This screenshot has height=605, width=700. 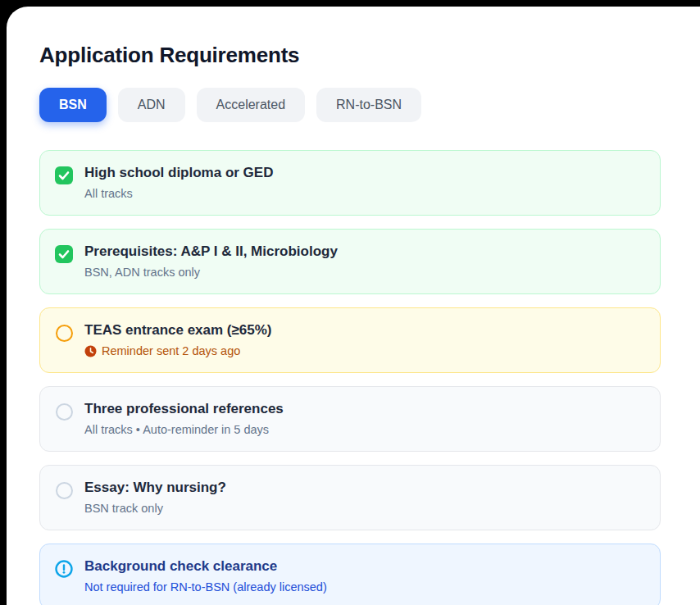 I want to click on requirement-subtitle: Not required for RN-to-BSN (already lice…, so click(x=206, y=587).